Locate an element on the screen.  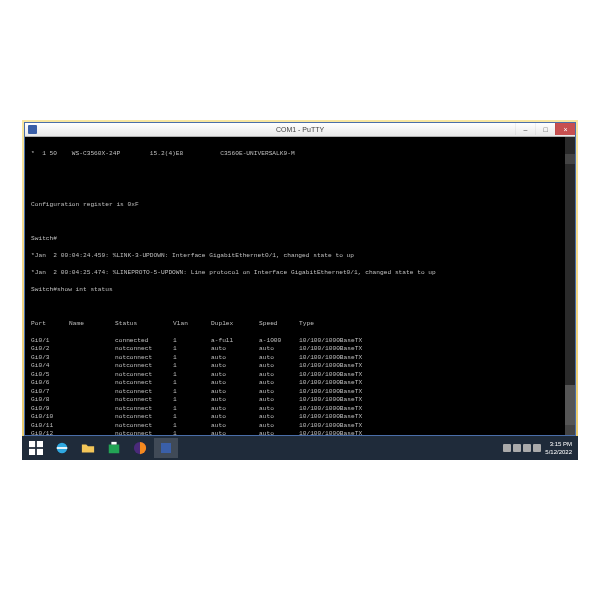
clock: 3:15 PM 5/12/2022 is located at coordinates (558, 448).